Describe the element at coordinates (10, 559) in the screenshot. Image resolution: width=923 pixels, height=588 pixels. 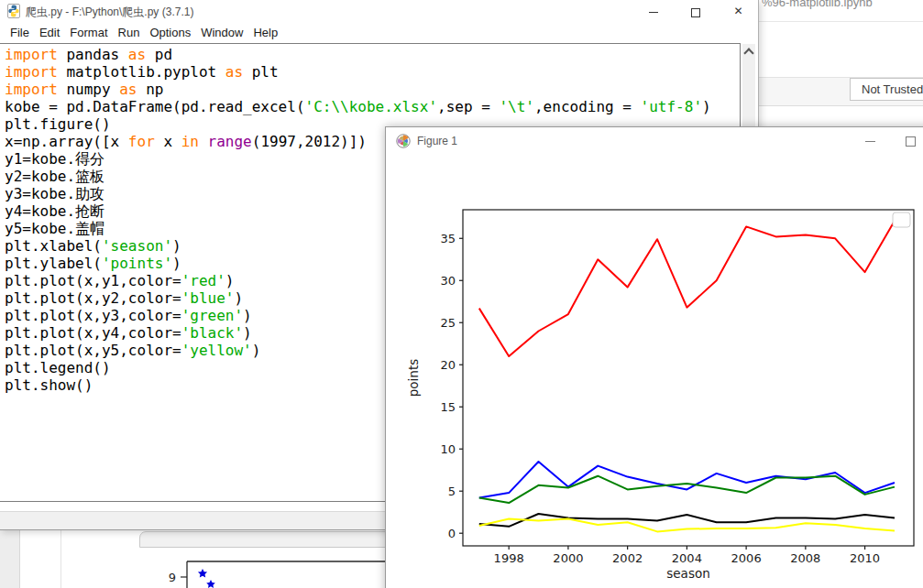
I see `notebook-left-margin` at that location.